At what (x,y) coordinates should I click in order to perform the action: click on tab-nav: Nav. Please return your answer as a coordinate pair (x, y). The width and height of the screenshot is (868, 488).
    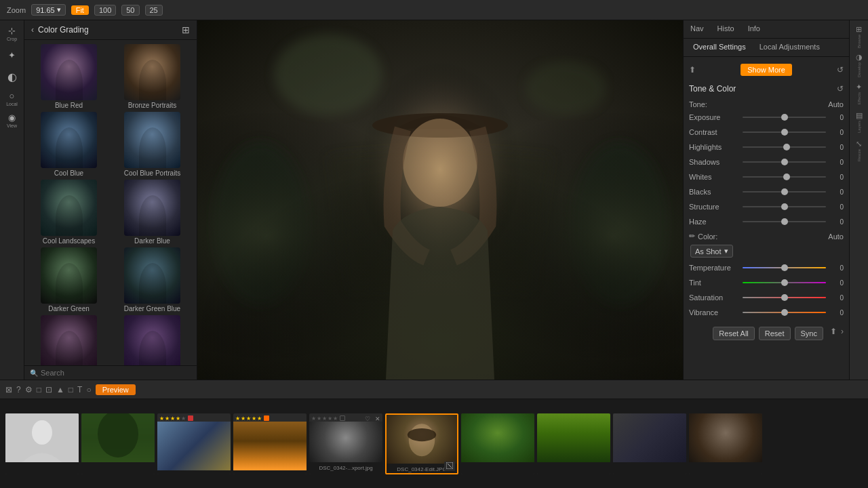
    Looking at the image, I should click on (697, 29).